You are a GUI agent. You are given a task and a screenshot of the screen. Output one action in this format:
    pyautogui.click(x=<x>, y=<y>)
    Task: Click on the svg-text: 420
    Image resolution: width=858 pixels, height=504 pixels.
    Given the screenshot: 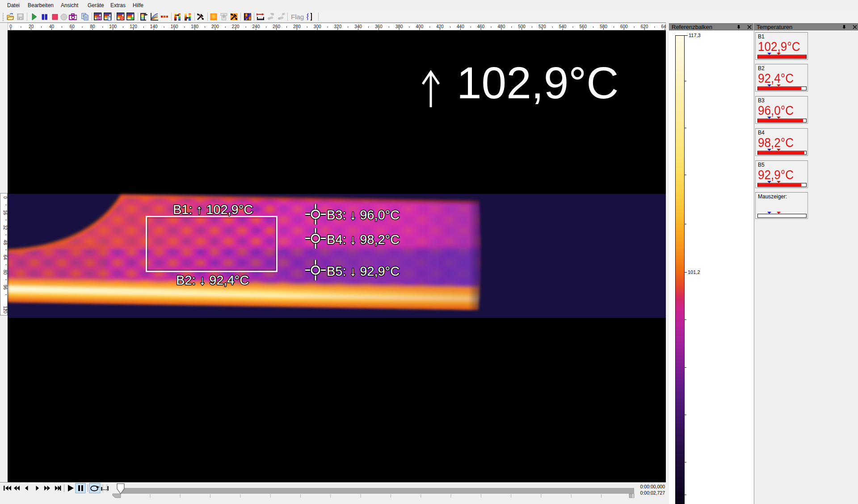 What is the action you would take?
    pyautogui.click(x=440, y=27)
    